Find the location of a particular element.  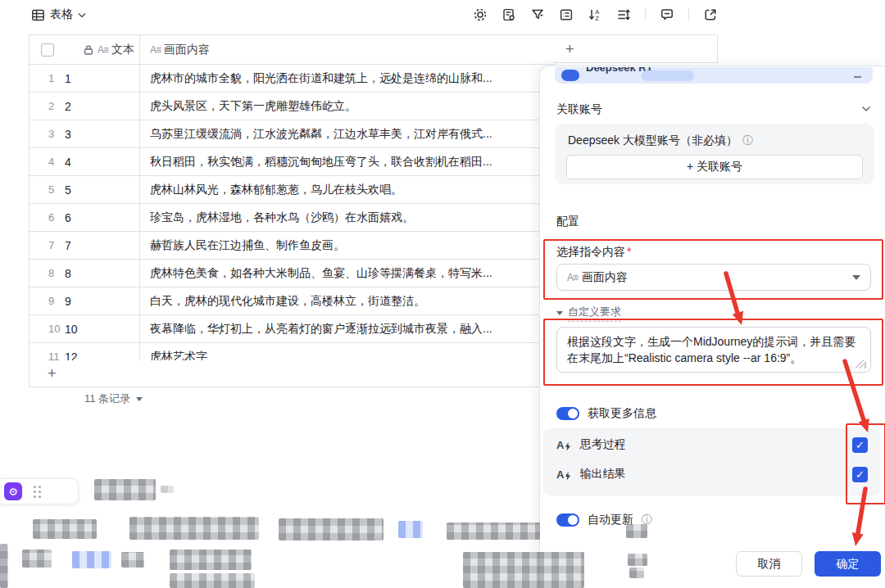

drag-handle-icon is located at coordinates (34, 486).